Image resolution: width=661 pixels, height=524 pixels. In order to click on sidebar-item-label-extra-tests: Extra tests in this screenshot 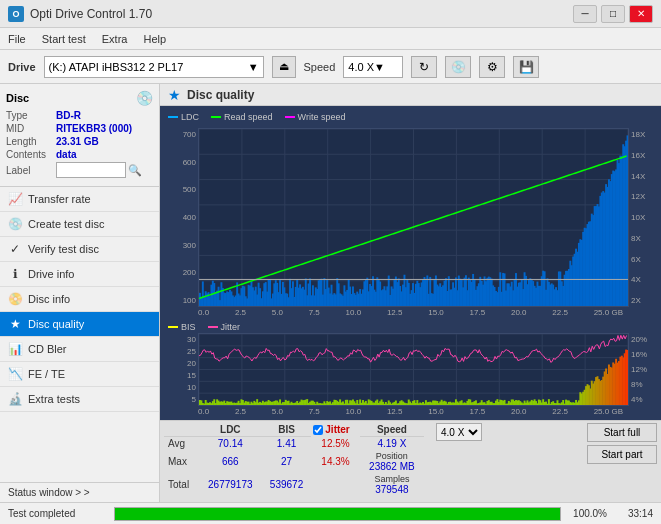, I will do `click(54, 399)`.